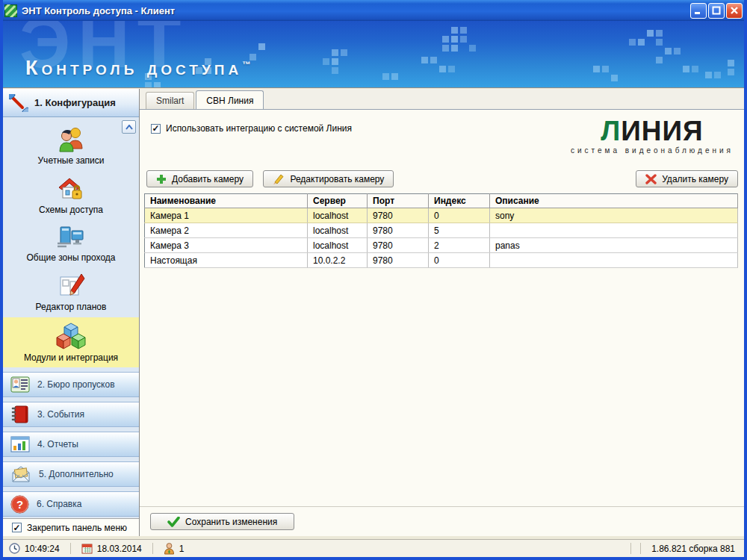 This screenshot has height=560, width=747. I want to click on integration-checkbox: ✓, so click(155, 128).